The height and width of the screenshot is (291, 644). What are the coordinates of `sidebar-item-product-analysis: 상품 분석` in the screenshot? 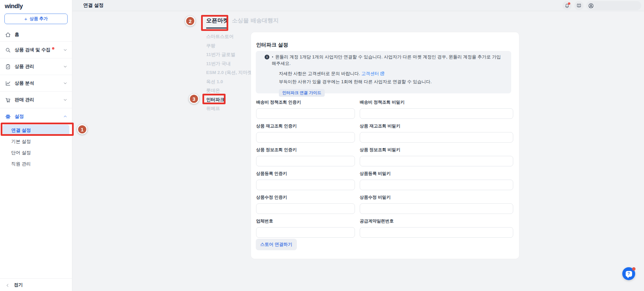 It's located at (36, 83).